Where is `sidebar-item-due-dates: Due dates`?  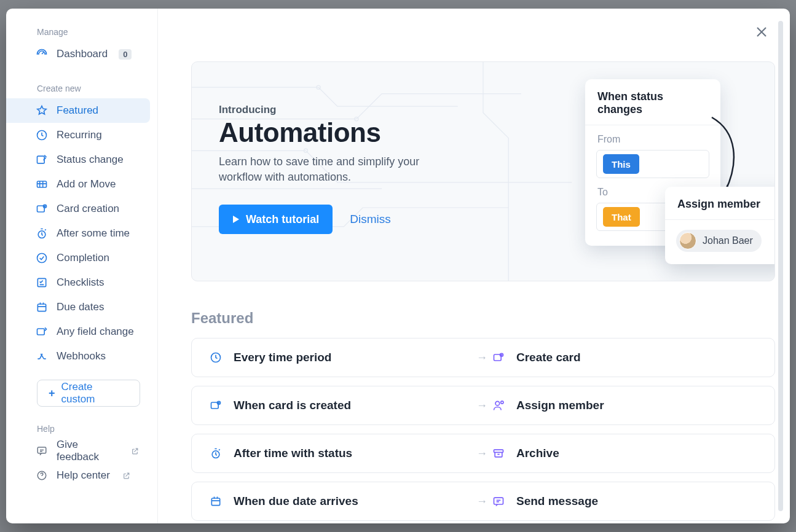
sidebar-item-due-dates: Due dates is located at coordinates (78, 307).